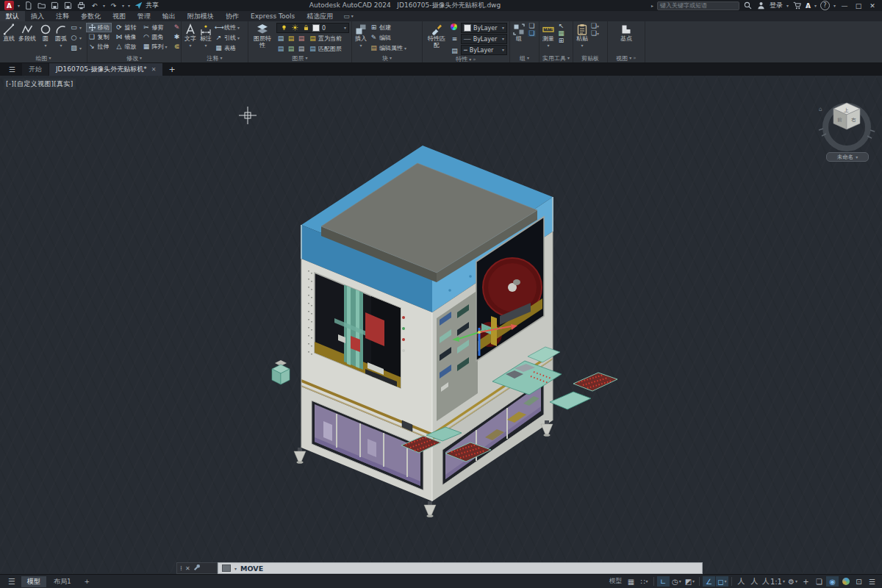 This screenshot has height=588, width=882. I want to click on panel-label-modify: 修改▾, so click(134, 58).